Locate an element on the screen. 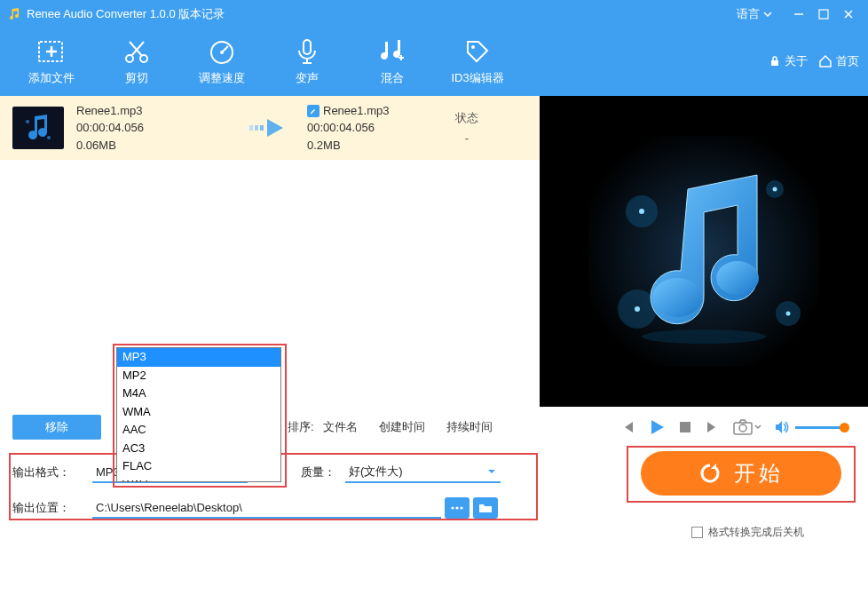  microphone-icon is located at coordinates (307, 52).